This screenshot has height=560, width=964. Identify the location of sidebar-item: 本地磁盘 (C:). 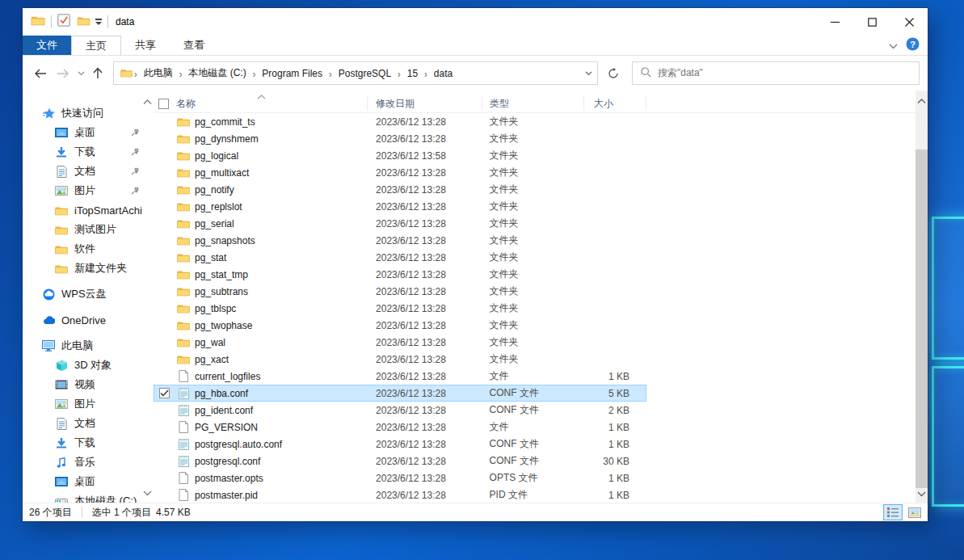
(82, 497).